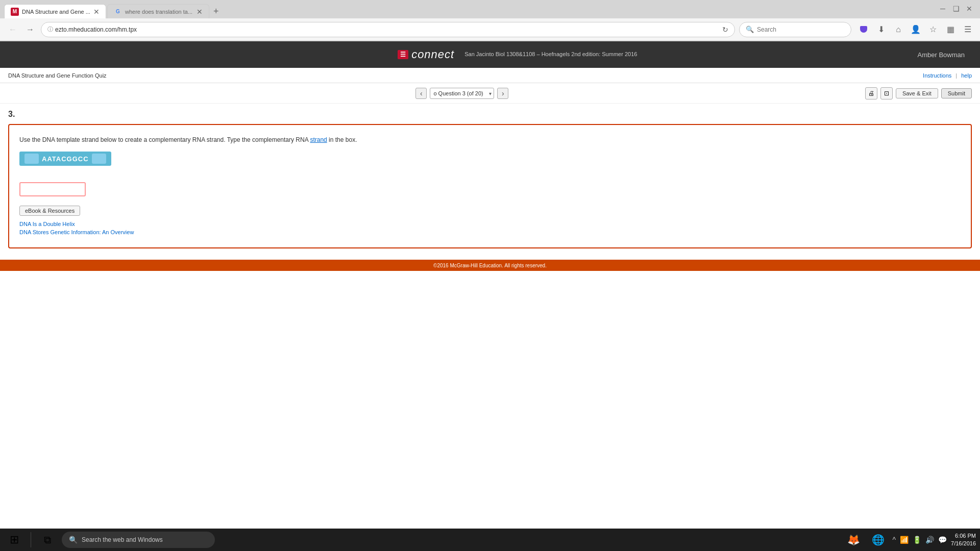 This screenshot has width=980, height=551. I want to click on clock-time: 6:06 PM, so click(964, 536).